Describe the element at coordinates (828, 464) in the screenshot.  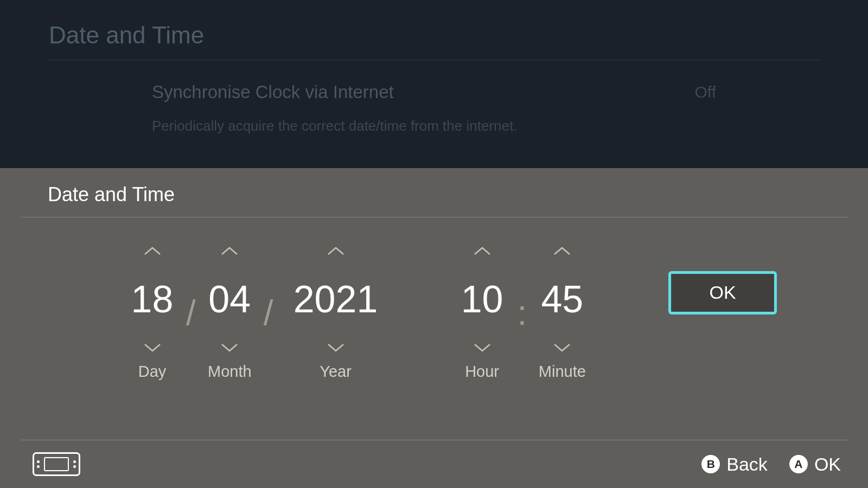
I see `footer-ok-label: OK` at that location.